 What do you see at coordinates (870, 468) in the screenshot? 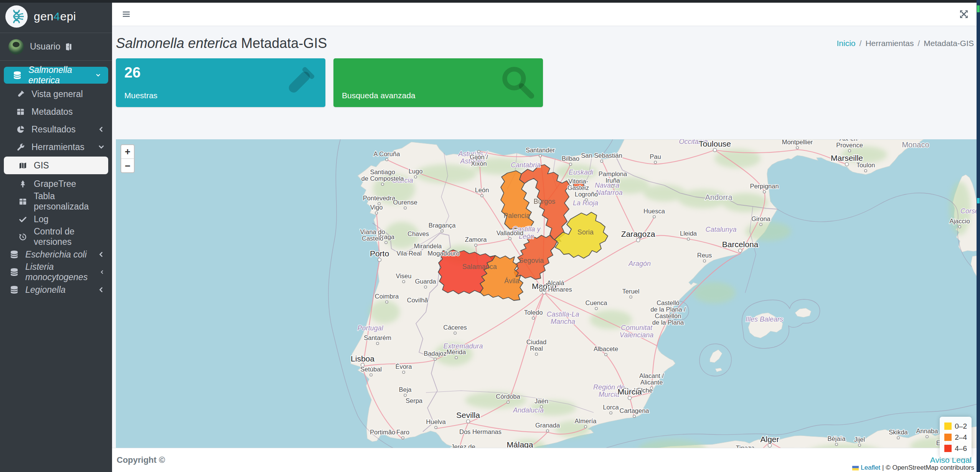
I see `leaflet-link: Leaflet` at bounding box center [870, 468].